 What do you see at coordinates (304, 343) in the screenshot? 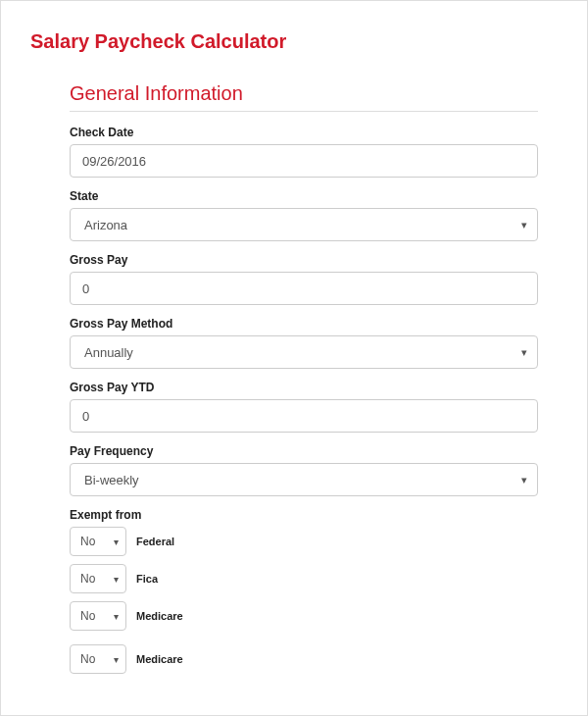
I see `field-gross-pay-method: Gross Pay Method Annually` at bounding box center [304, 343].